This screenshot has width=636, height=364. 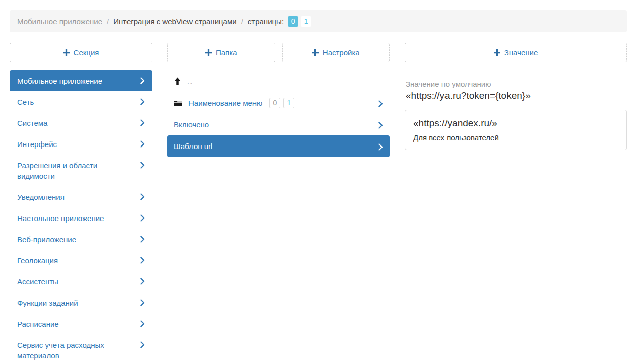 I want to click on section-item-label: Сеть, so click(x=79, y=102).